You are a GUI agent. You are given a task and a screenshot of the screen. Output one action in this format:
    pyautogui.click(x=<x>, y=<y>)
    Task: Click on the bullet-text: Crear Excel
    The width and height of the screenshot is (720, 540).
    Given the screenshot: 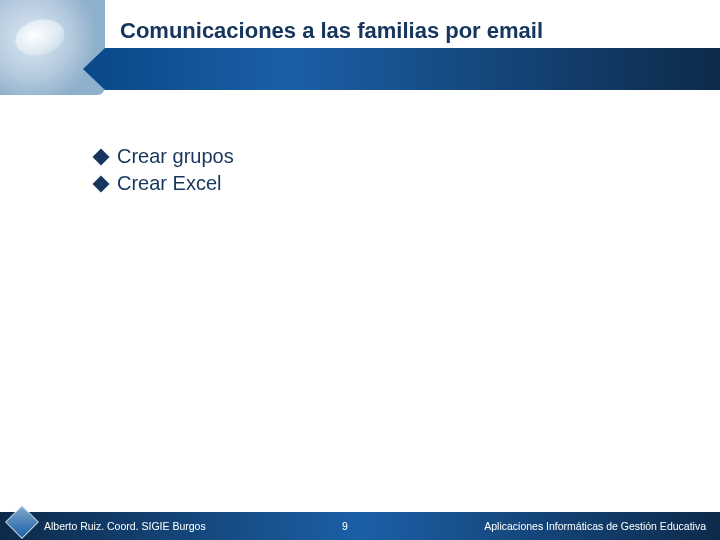 What is the action you would take?
    pyautogui.click(x=169, y=184)
    